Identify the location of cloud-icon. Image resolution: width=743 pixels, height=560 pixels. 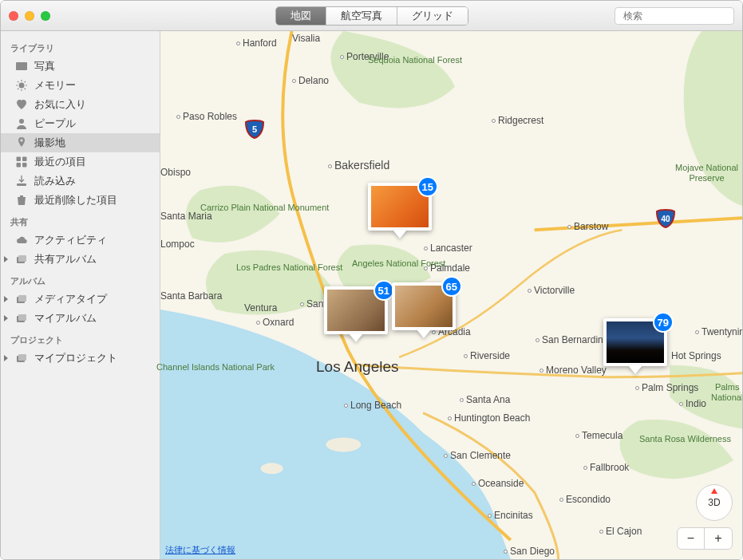
(22, 240).